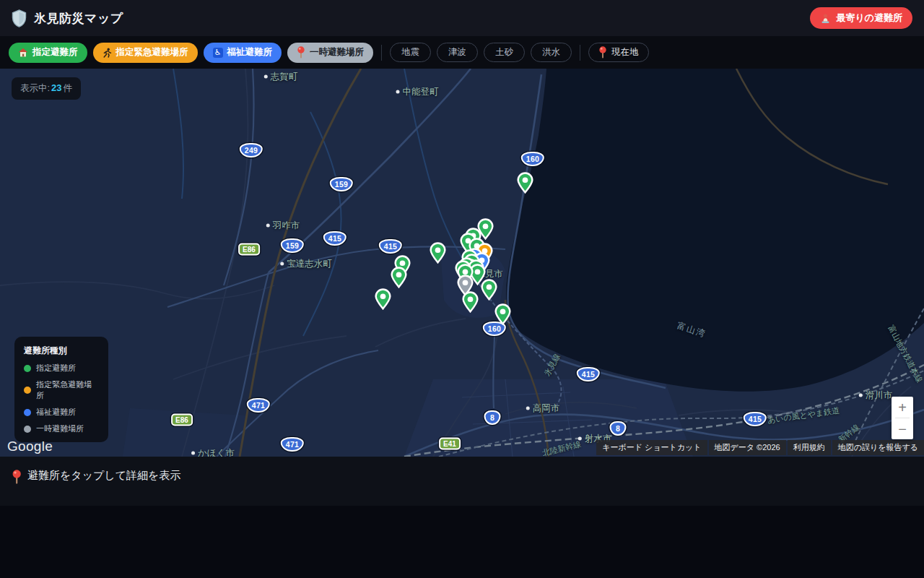 Image resolution: width=924 pixels, height=578 pixels. I want to click on filter-bar: 指定避難所指定緊急避難場所♿福祉避難所一時避難場所 地震津波土砂洪水 現在地, so click(462, 52).